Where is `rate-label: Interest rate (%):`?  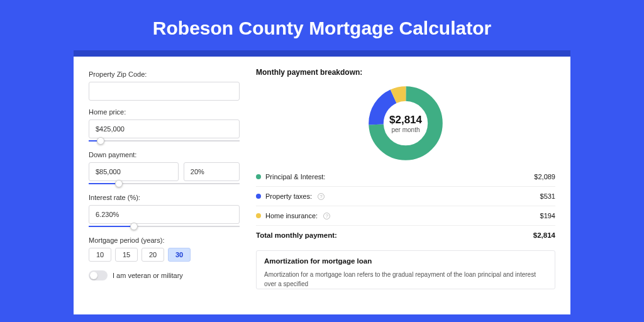
rate-label: Interest rate (%): is located at coordinates (164, 197).